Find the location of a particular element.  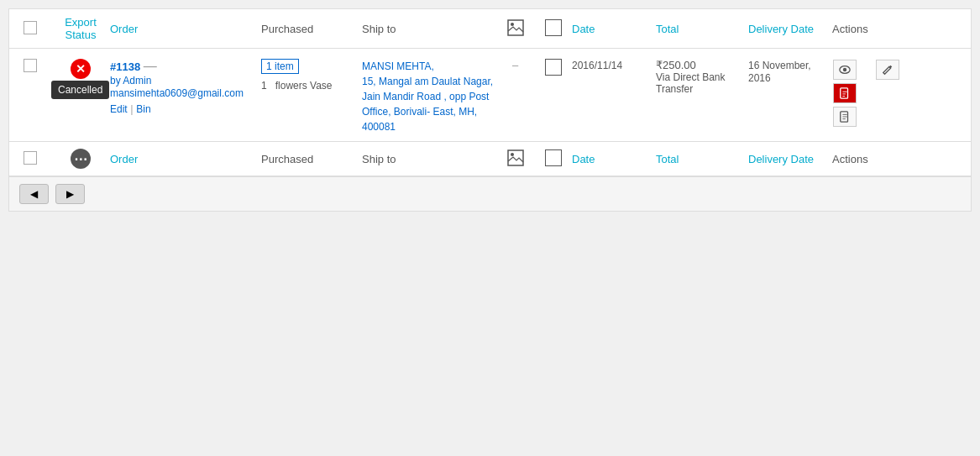

header-actions-label: Actions is located at coordinates (850, 29).